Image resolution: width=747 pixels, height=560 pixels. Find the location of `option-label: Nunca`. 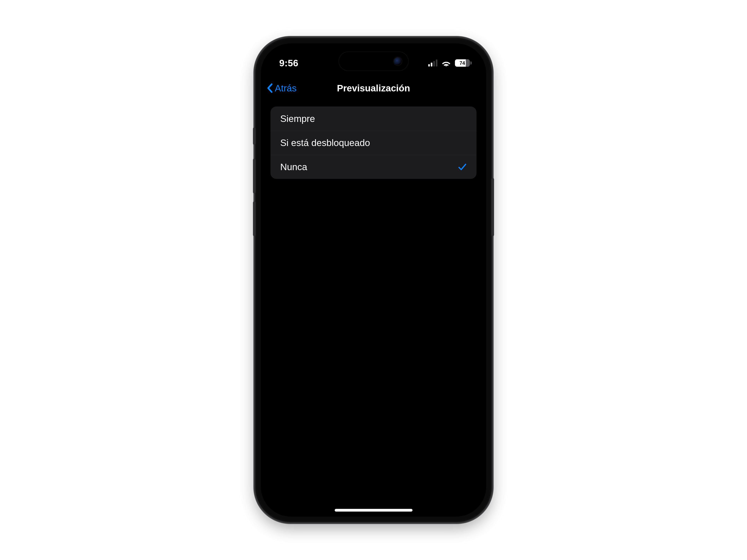

option-label: Nunca is located at coordinates (294, 167).